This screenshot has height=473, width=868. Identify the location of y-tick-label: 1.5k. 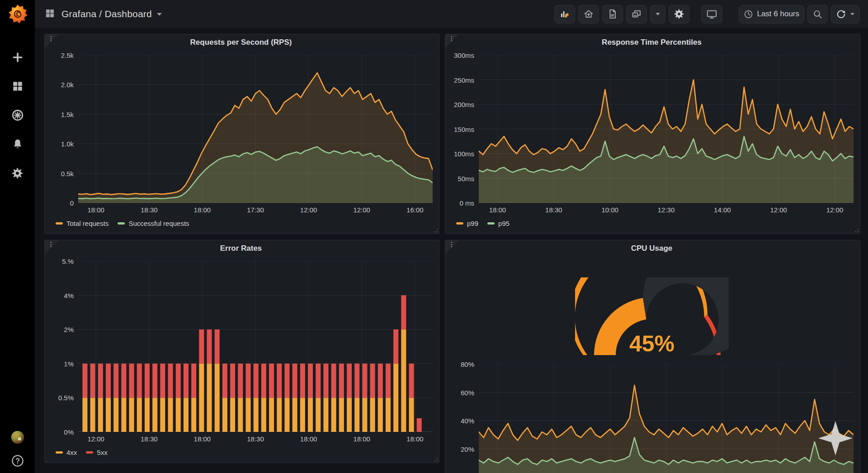
(67, 114).